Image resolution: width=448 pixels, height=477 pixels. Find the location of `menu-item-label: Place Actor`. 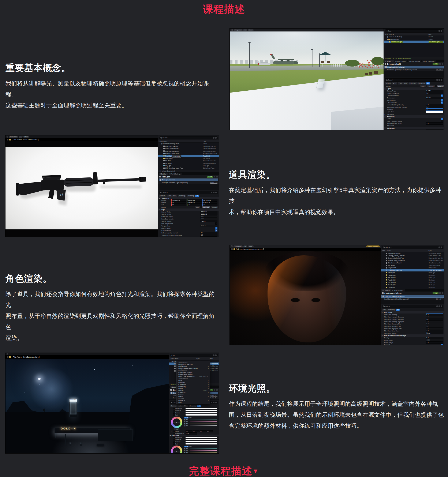

menu-item-label: Place Actor is located at coordinates (183, 367).